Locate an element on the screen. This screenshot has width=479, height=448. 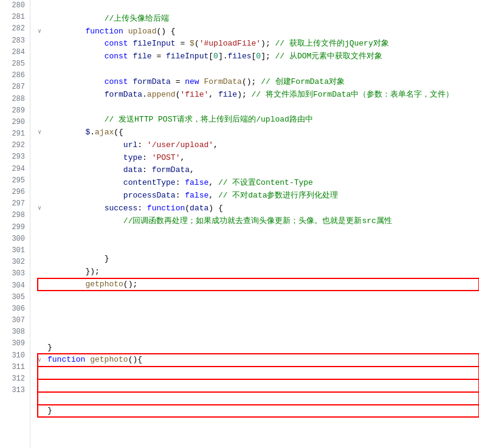
line-num-298: 298 is located at coordinates (13, 215).